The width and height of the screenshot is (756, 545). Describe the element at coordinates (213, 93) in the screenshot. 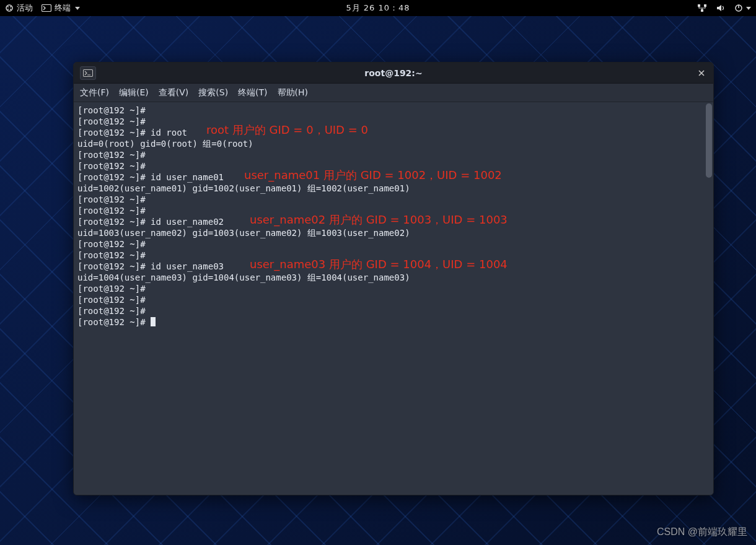

I see `menu-search: 搜索(S)` at that location.